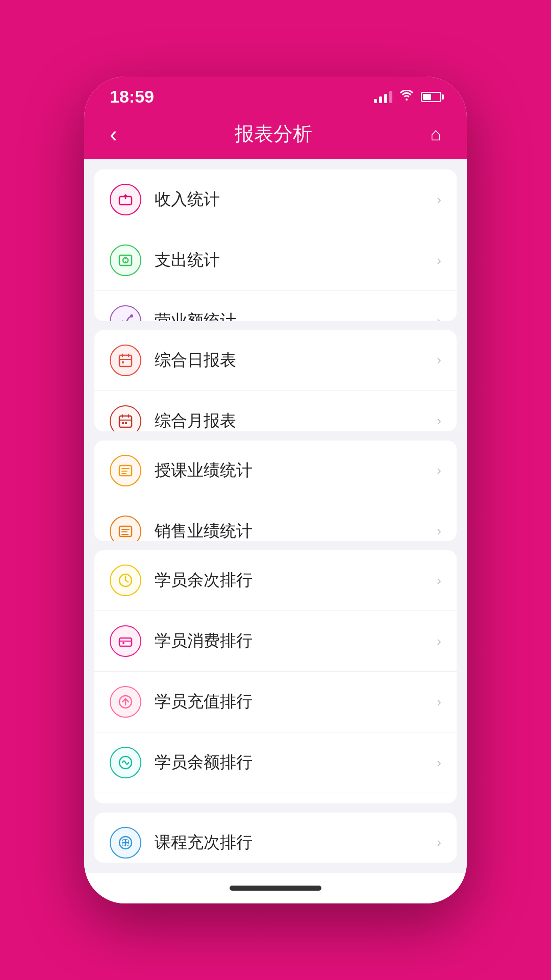  What do you see at coordinates (408, 97) in the screenshot?
I see `status-icons` at bounding box center [408, 97].